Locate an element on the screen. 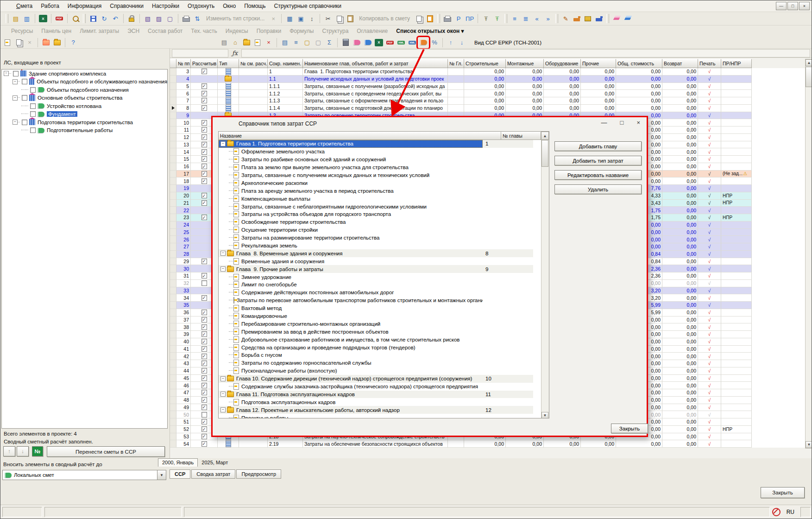  add-doc2-icon is located at coordinates (258, 43).